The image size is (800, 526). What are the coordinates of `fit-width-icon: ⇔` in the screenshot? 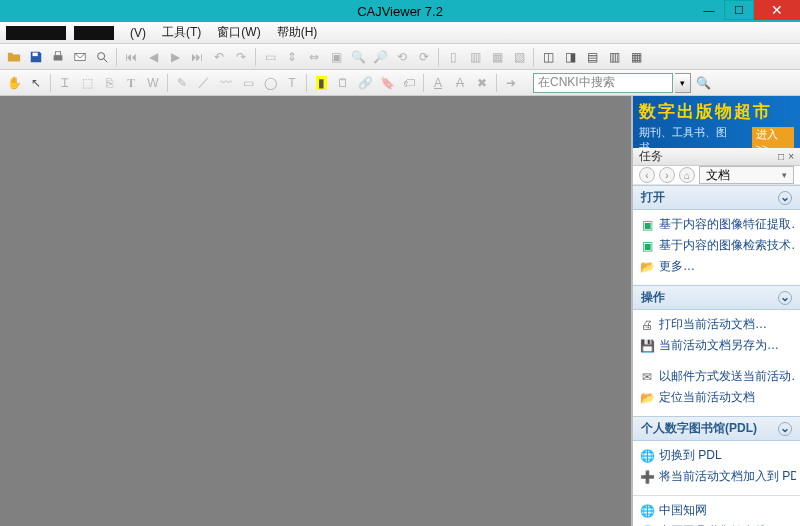 It's located at (314, 57).